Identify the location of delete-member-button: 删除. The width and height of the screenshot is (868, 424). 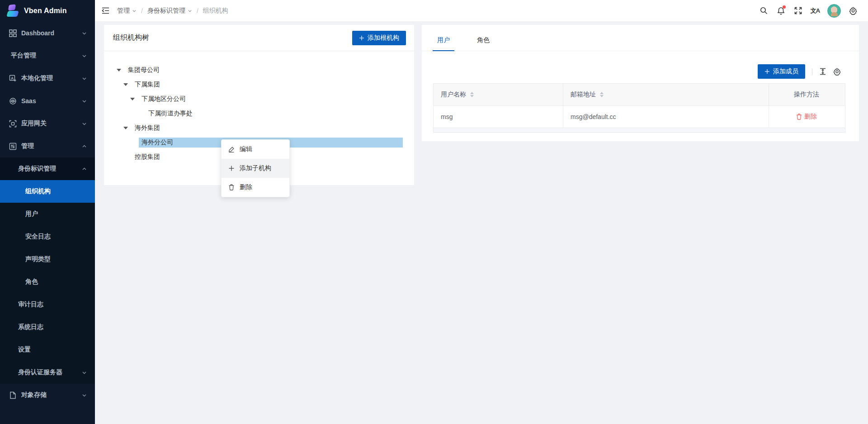
(807, 117).